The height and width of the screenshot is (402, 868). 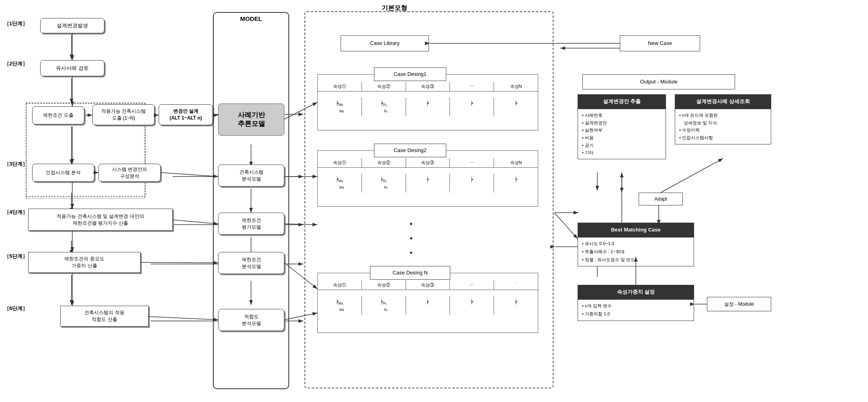 What do you see at coordinates (84, 262) in the screenshot?
I see `box-importance-weight: 제한조건의 중요도가중치 산출` at bounding box center [84, 262].